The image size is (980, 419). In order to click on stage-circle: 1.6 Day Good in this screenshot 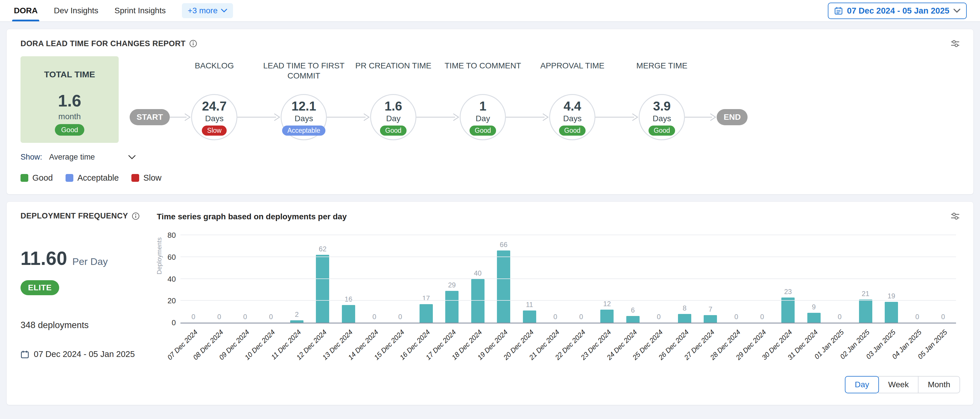, I will do `click(393, 117)`.